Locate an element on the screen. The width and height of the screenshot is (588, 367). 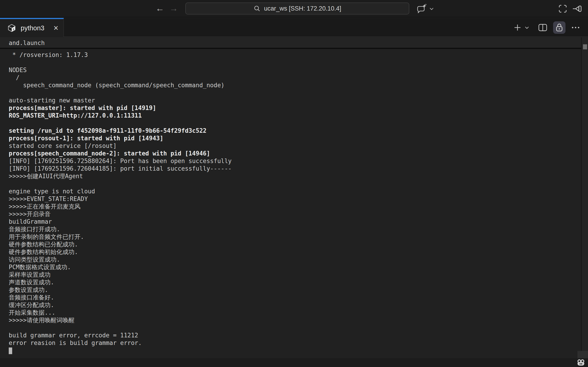
terminal-line: buildGrammar is located at coordinates (298, 222).